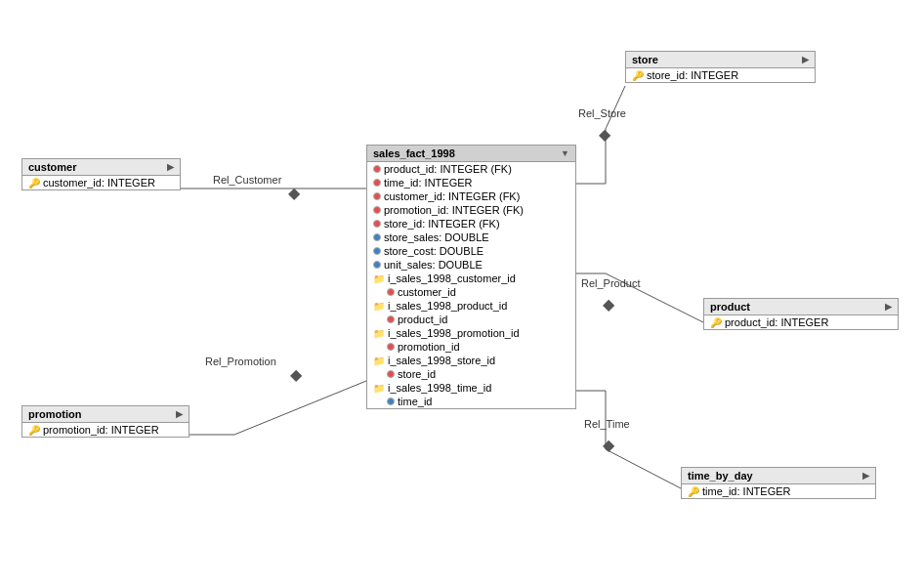  Describe the element at coordinates (777, 322) in the screenshot. I see `product-id-field: product_id: INTEGER` at that location.